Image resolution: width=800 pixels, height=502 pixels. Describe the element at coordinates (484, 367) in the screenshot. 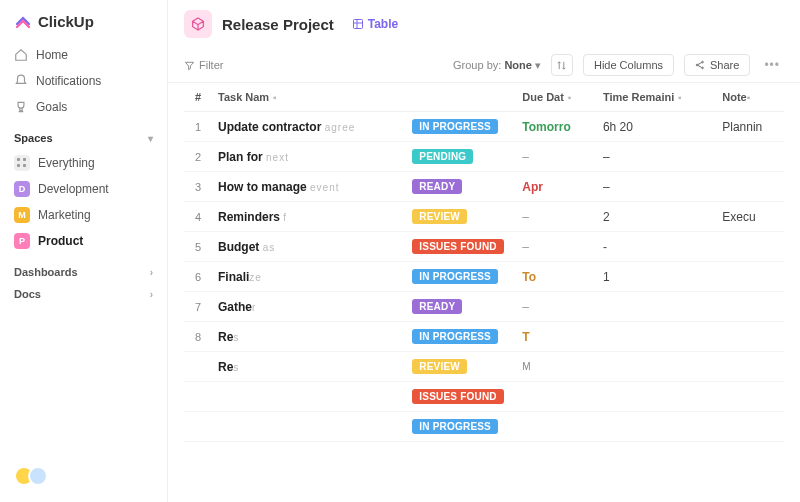

I see `table-row: ResREVIEWM` at that location.